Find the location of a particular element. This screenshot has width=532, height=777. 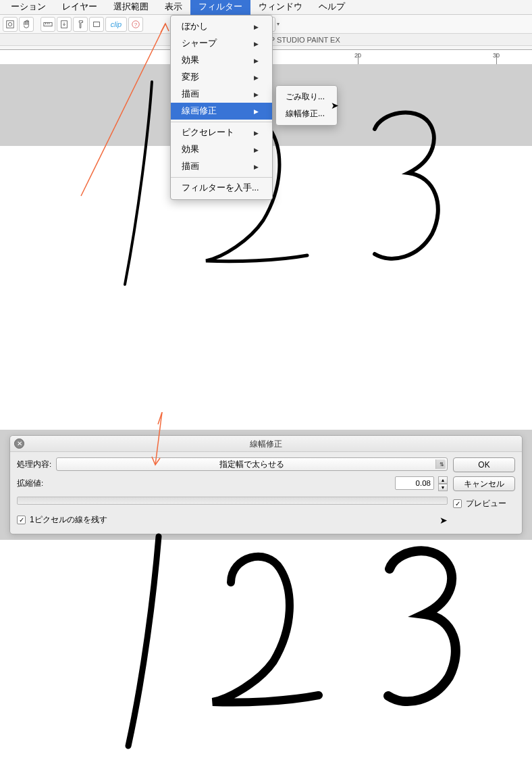

filter-transform: 変形▶ is located at coordinates (221, 77).